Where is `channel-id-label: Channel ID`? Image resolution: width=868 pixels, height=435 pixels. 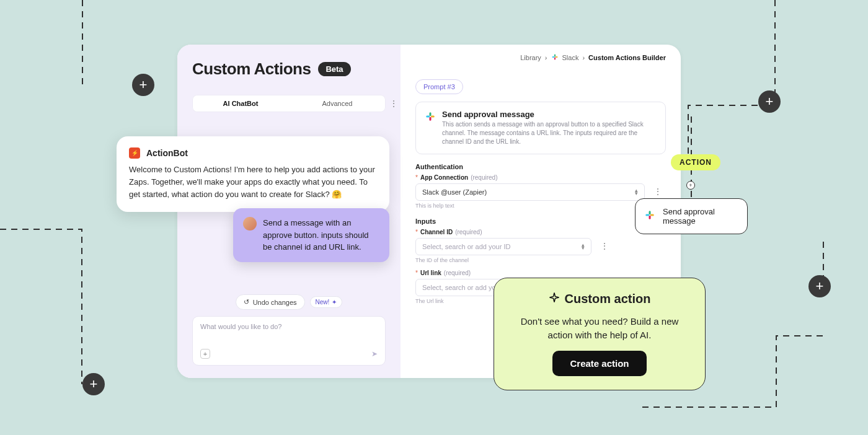 channel-id-label: Channel ID is located at coordinates (436, 232).